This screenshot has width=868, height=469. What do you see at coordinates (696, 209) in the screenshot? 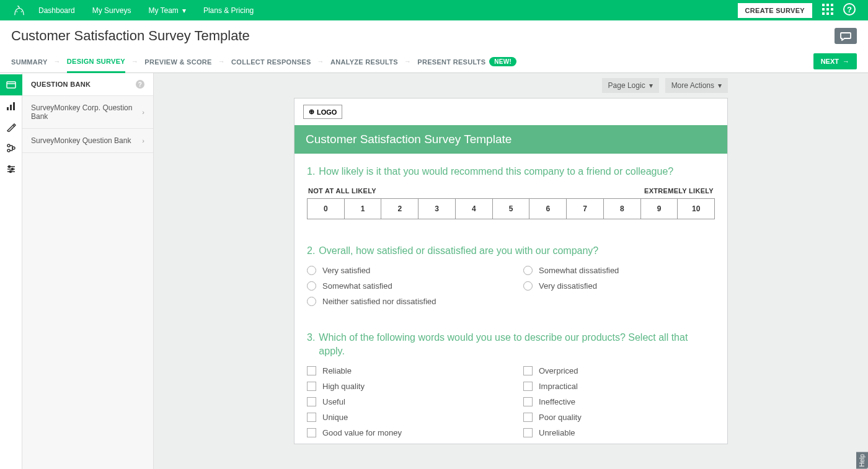
I see `nps-cell-10: 10` at bounding box center [696, 209].